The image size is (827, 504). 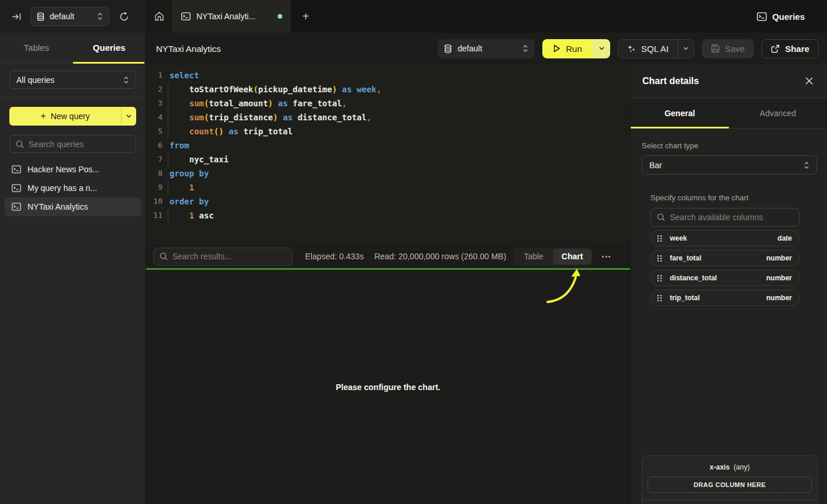 I want to click on play-icon, so click(x=556, y=48).